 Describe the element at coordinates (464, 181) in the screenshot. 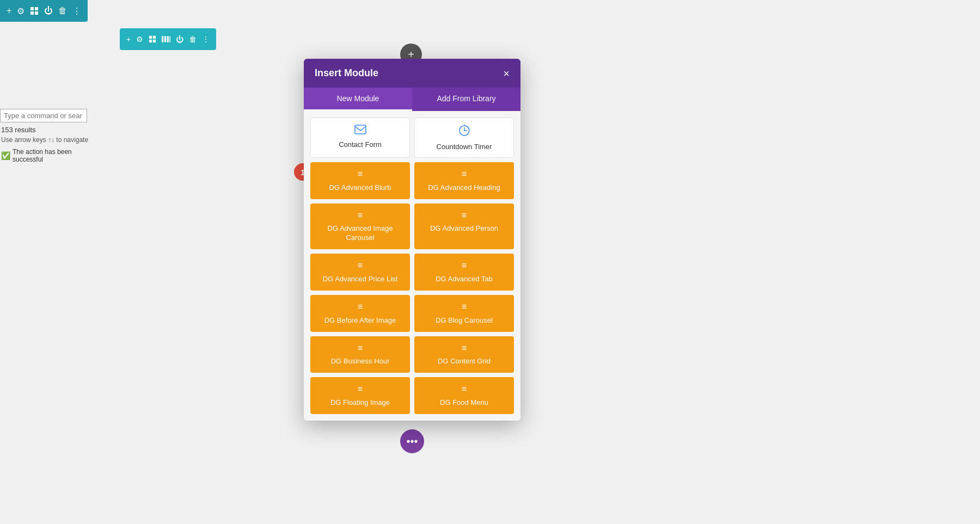

I see `module-dg-advanced-heading: ≡ DG Advanced Heading` at that location.